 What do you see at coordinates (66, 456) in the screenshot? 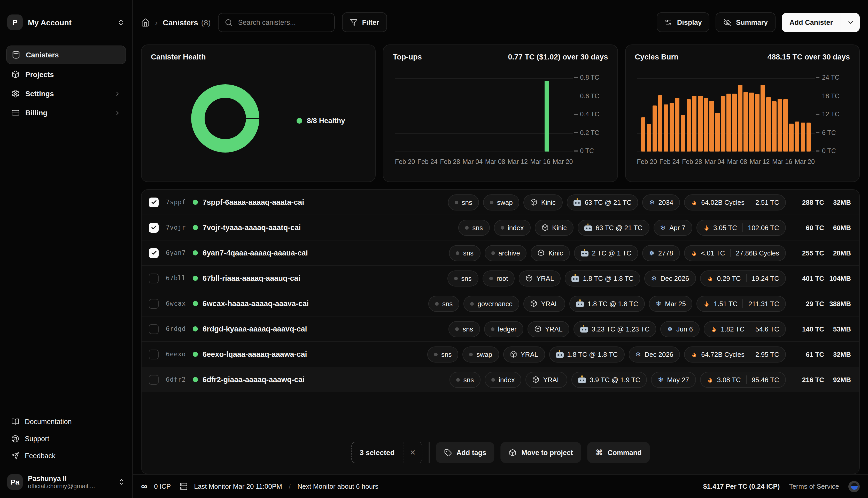
I see `sidebar-item-feedback: Feedback` at bounding box center [66, 456].